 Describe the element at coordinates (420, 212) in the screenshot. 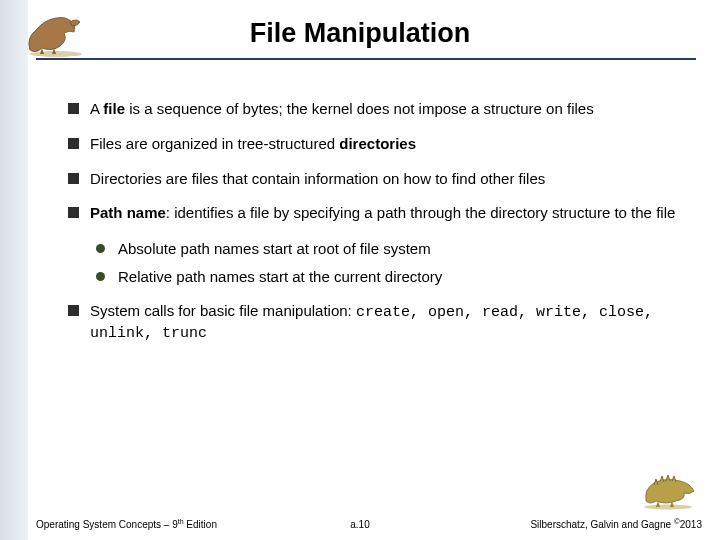

I see `text: : identifies a file by specifying a path…` at that location.